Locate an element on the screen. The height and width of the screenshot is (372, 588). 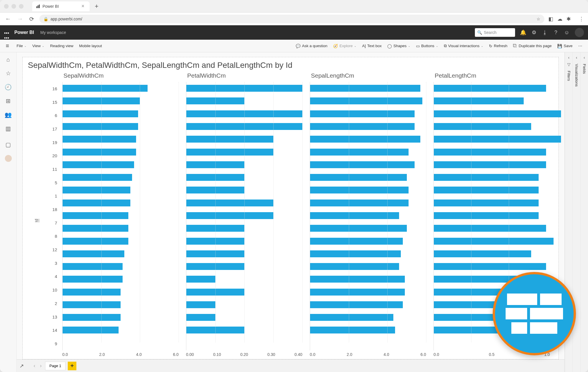
textbox-button: A]Text box is located at coordinates (372, 46).